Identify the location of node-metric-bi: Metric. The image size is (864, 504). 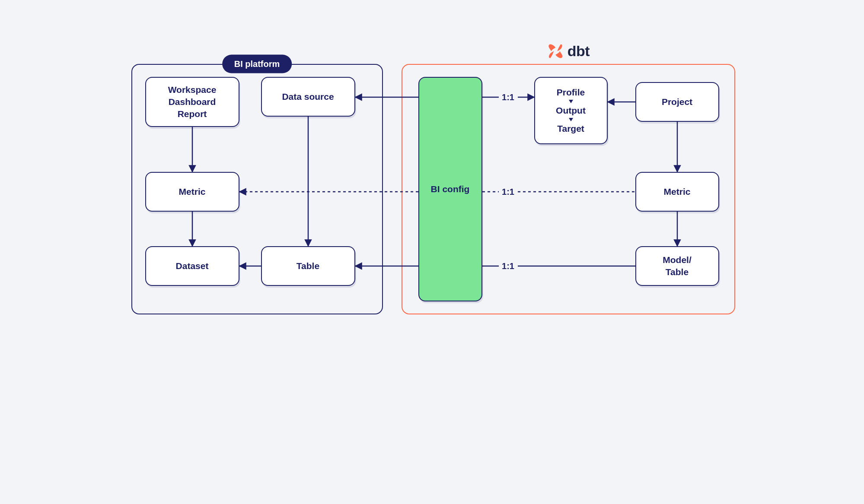
(192, 192).